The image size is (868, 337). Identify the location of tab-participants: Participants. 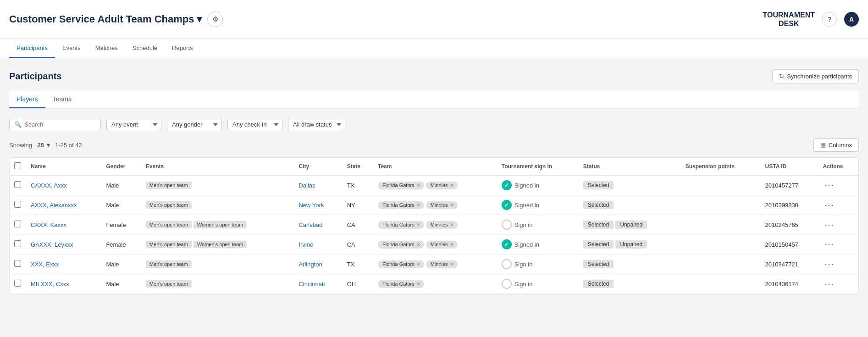
(32, 49).